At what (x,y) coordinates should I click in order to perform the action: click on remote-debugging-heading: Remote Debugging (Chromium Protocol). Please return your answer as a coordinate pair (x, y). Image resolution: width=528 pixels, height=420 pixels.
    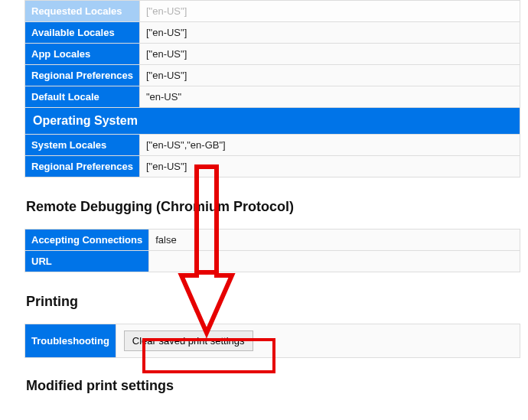
    Looking at the image, I should click on (277, 207).